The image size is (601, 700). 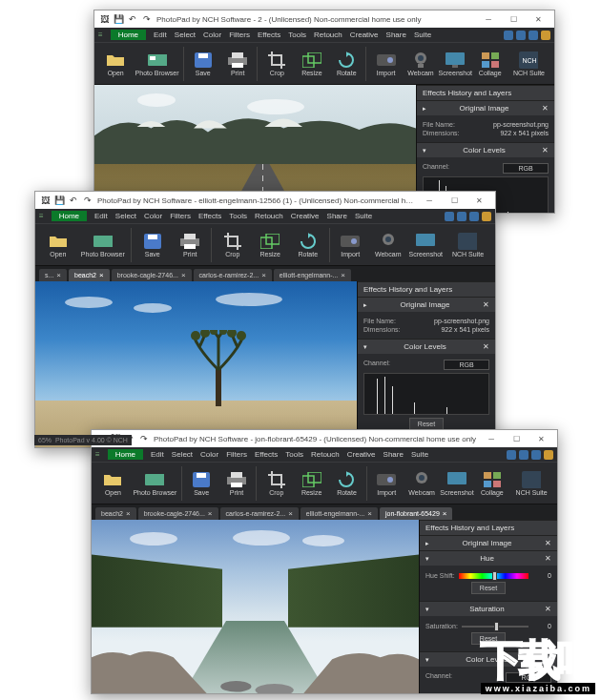 I want to click on hue-slider, so click(x=494, y=576).